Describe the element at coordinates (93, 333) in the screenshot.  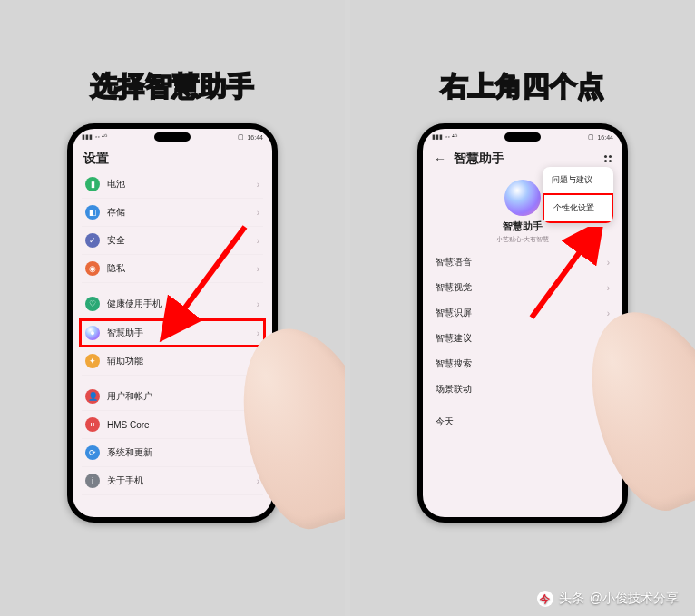
I see `assistant-icon: ●` at that location.